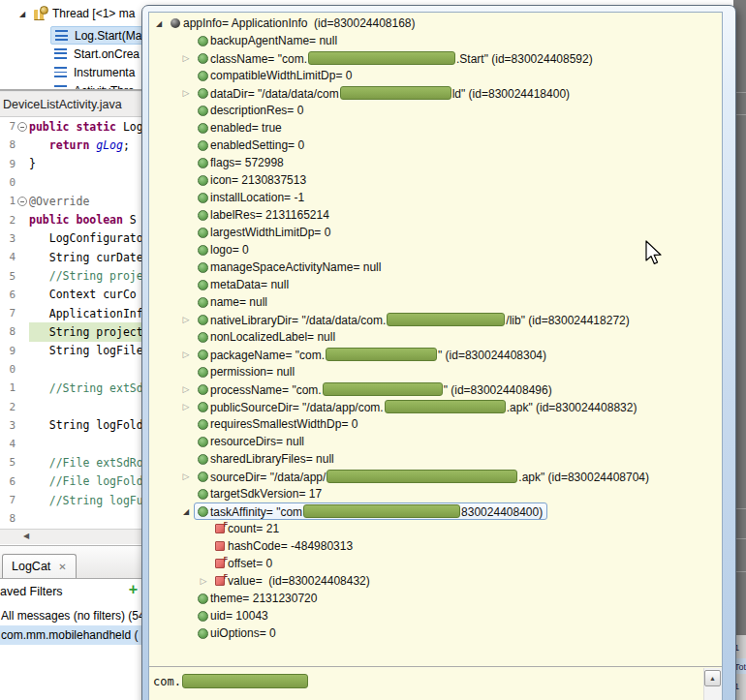  I want to click on scroll-up-button: ▲, so click(713, 678).